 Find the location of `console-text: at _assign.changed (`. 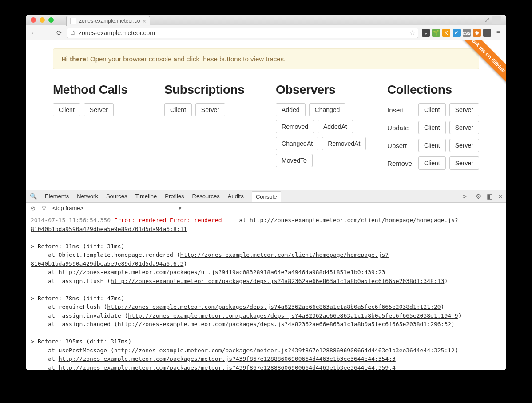

console-text: at _assign.changed ( is located at coordinates (74, 324).